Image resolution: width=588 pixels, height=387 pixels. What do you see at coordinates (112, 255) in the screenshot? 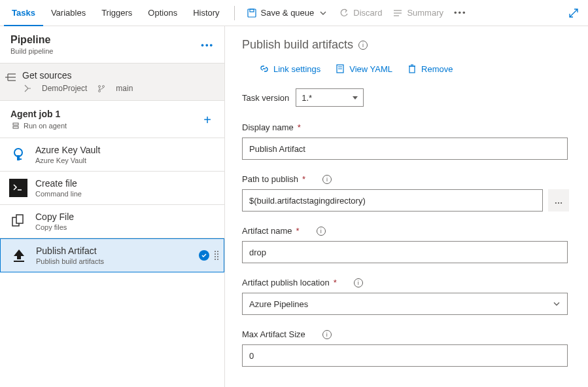
I see `task-publish-artifact: Publish Artifact Publish build artifacts` at bounding box center [112, 255].